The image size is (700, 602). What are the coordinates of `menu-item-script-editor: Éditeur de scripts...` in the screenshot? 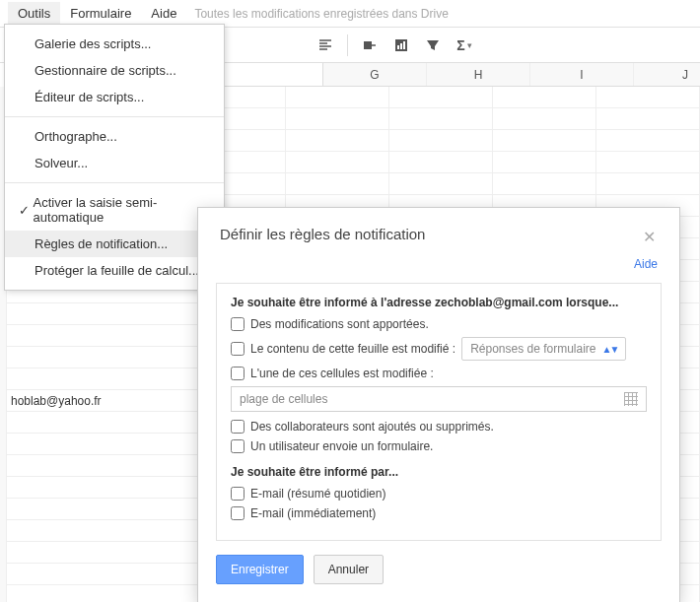 It's located at (114, 97).